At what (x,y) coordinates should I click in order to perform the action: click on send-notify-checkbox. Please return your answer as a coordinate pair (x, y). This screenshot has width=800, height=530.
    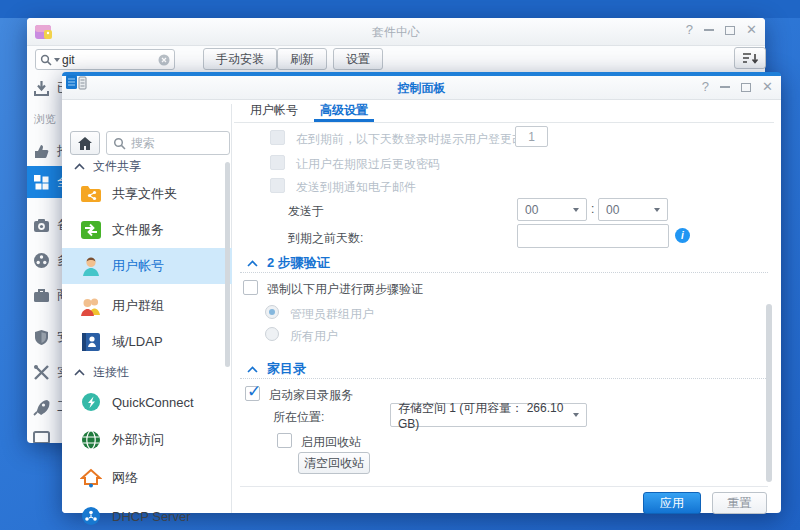
    Looking at the image, I should click on (278, 186).